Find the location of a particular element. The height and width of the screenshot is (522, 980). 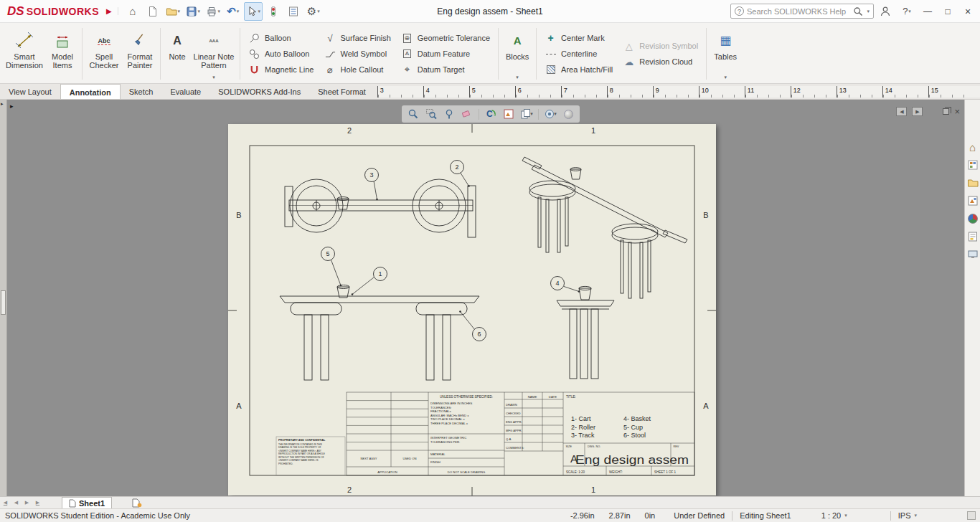

appearances-button is located at coordinates (973, 219).